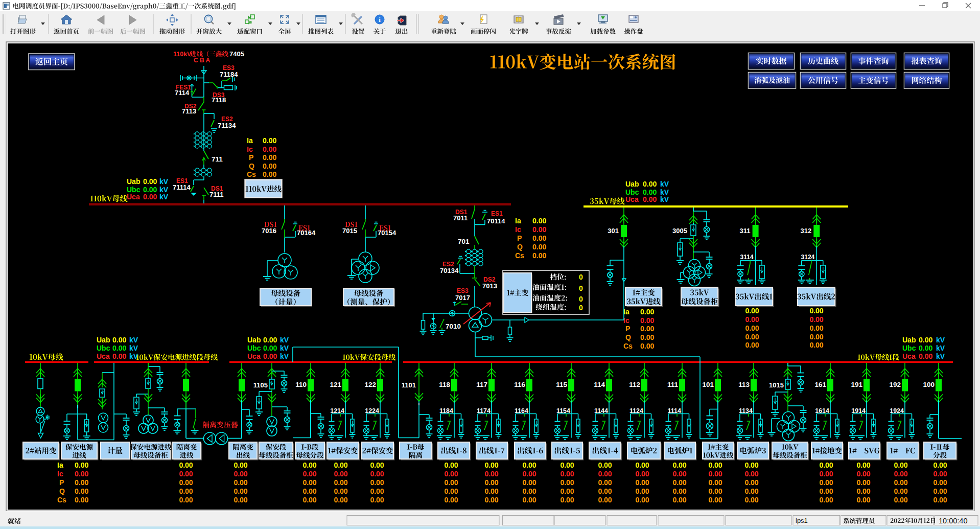 This screenshot has width=980, height=529. I want to click on svg-text: Uab, so click(254, 340).